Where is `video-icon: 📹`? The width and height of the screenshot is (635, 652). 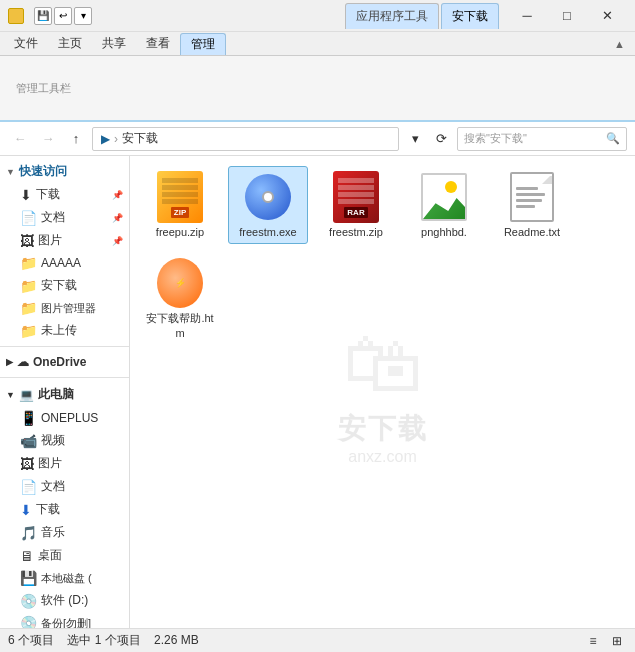
video-icon: 📹 is located at coordinates (28, 441).